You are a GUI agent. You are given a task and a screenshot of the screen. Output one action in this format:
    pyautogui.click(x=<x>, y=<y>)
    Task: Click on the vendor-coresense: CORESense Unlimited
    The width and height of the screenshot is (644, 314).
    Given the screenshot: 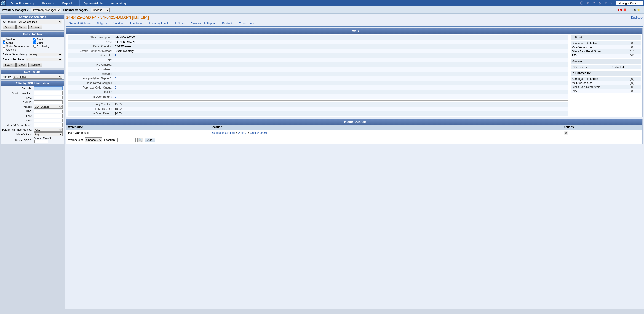 What is the action you would take?
    pyautogui.click(x=606, y=67)
    